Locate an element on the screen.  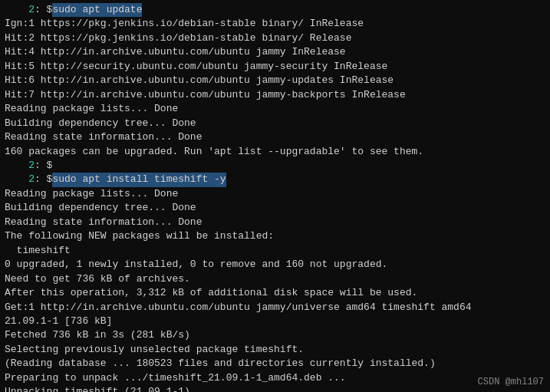
output-line-12: Building dependency tree... Done is located at coordinates (275, 208).